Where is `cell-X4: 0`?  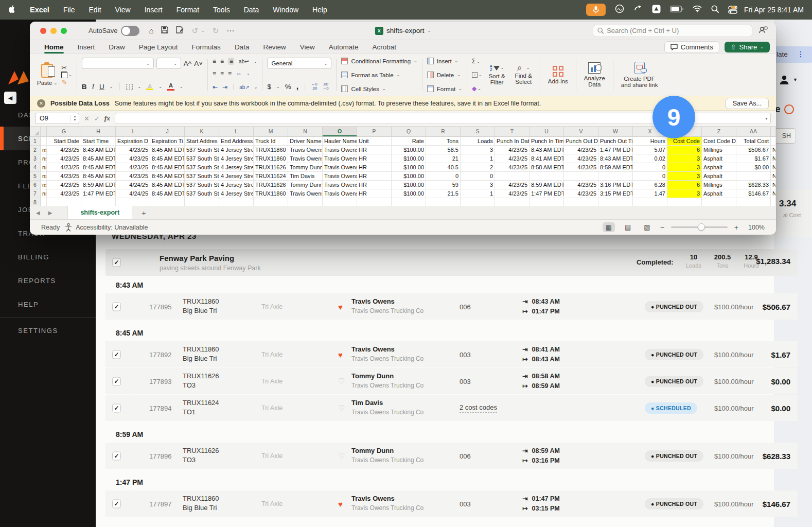
cell-X4: 0 is located at coordinates (650, 168).